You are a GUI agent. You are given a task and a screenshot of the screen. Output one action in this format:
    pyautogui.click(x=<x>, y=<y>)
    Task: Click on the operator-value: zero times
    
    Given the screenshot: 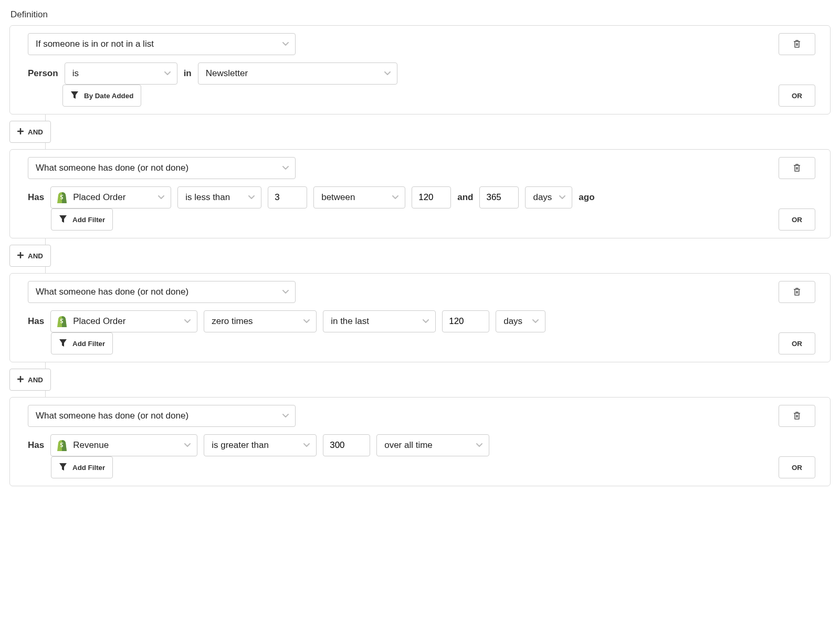 What is the action you would take?
    pyautogui.click(x=232, y=321)
    